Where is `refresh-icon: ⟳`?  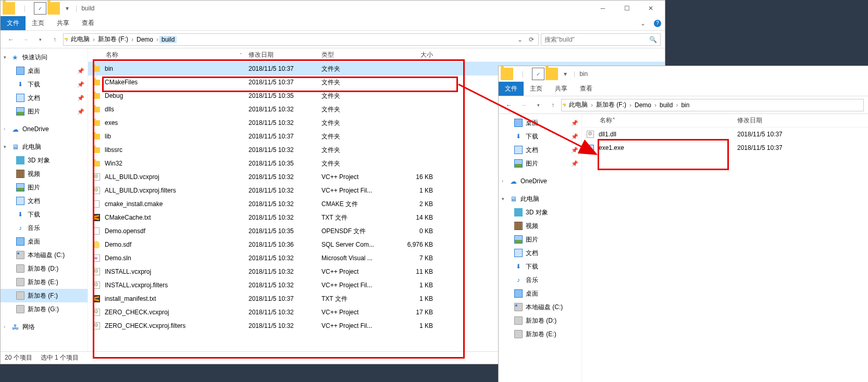 refresh-icon: ⟳ is located at coordinates (531, 40).